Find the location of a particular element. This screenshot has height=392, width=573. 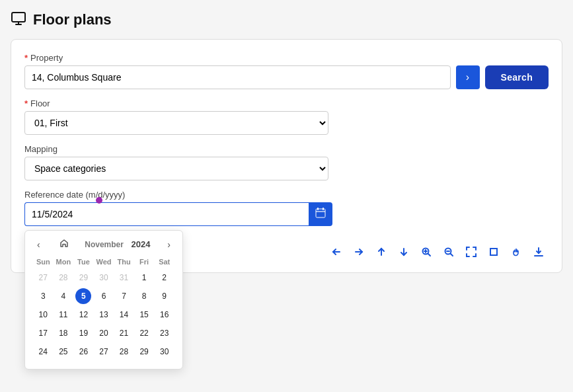

calendar-day-cell: 3 is located at coordinates (44, 296).